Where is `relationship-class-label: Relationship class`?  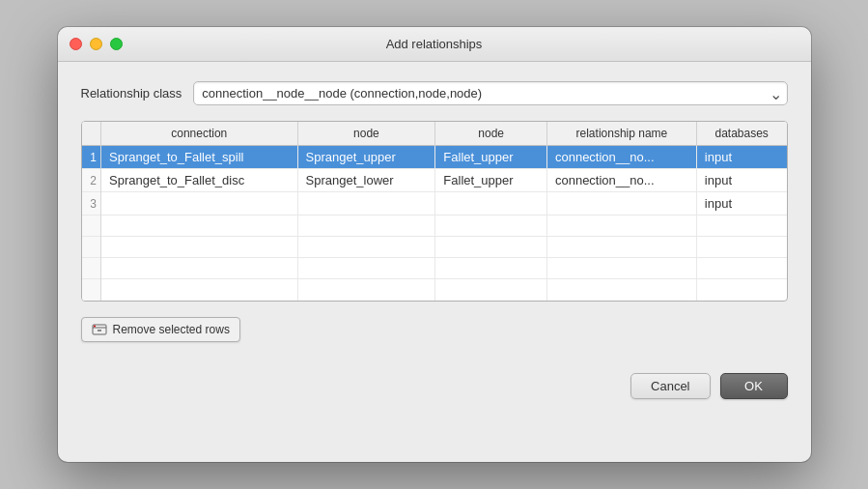 relationship-class-label: Relationship class is located at coordinates (131, 93).